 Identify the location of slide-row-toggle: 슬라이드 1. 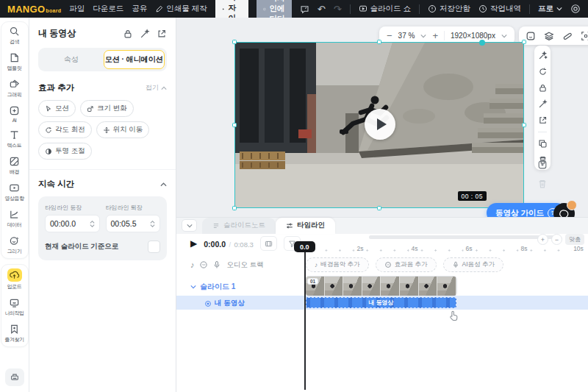
(213, 287).